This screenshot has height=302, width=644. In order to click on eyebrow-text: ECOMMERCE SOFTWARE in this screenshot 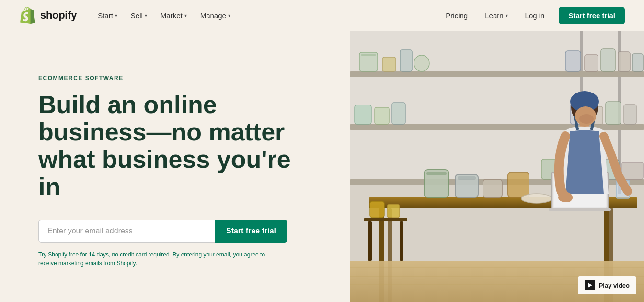, I will do `click(180, 78)`.